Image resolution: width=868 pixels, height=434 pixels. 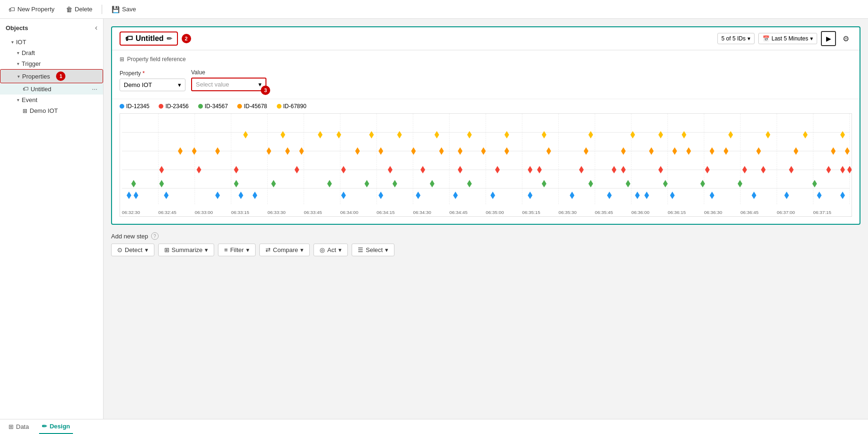 What do you see at coordinates (486, 106) in the screenshot?
I see `chart-legend: ID-12345 ID-23456 ID-34567 ID-45678` at bounding box center [486, 106].